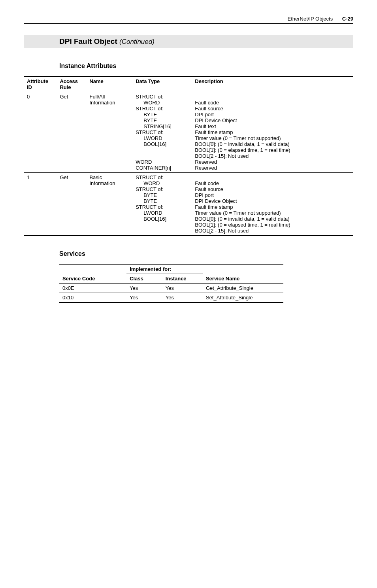 The height and width of the screenshot is (588, 377). Describe the element at coordinates (243, 298) in the screenshot. I see `cell-name: Set_Attribute_Single` at that location.